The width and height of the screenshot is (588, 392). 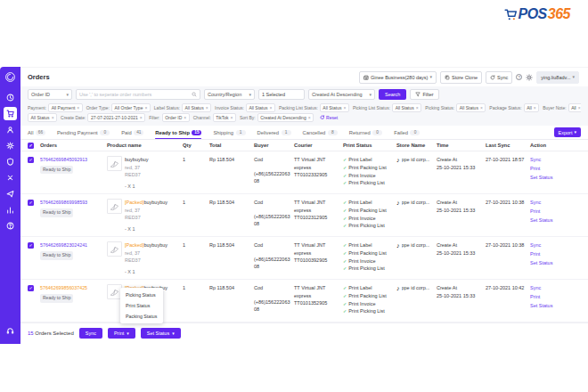 I want to click on sidebar-item-marketing, so click(x=11, y=194).